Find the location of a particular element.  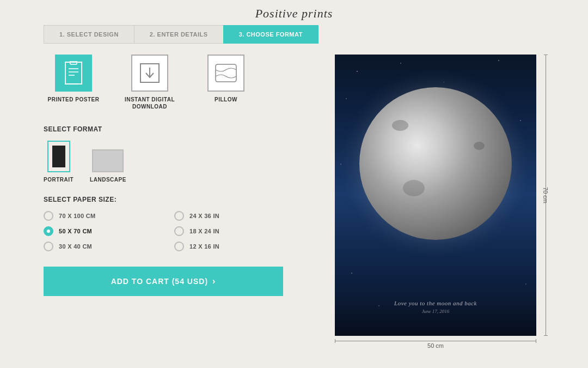

portrait-inner is located at coordinates (59, 156).